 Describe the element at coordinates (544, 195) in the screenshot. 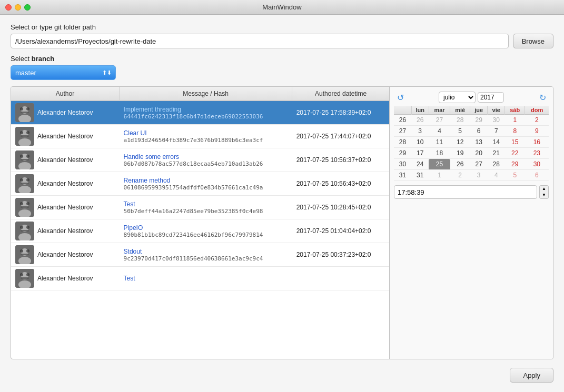

I see `time-down-button: ▼` at that location.